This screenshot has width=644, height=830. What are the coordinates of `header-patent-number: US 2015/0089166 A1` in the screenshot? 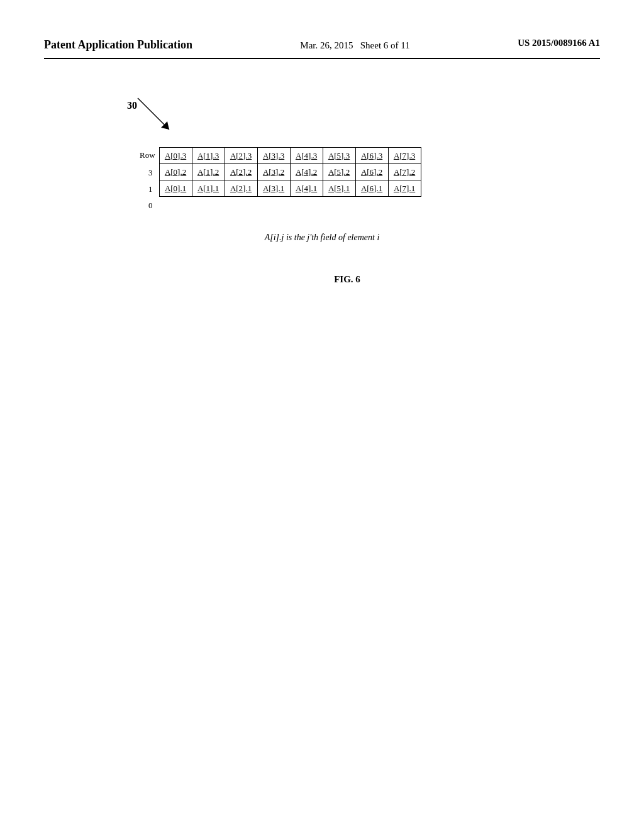 It's located at (558, 43).